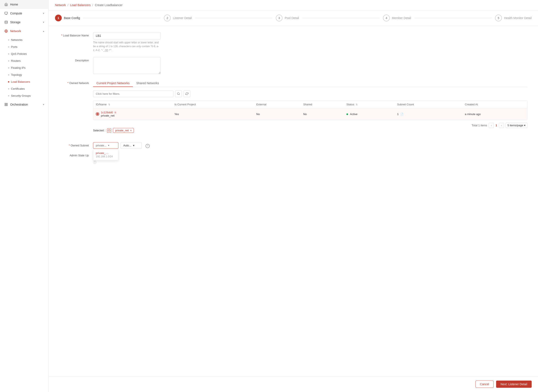 Image resolution: width=538 pixels, height=392 pixels. Describe the element at coordinates (127, 65) in the screenshot. I see `description-input` at that location.